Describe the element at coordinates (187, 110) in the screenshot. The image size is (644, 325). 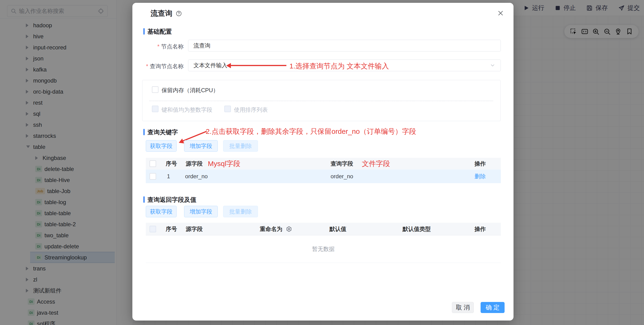
I see `int-kv-label: 键和值均为整数字段` at that location.